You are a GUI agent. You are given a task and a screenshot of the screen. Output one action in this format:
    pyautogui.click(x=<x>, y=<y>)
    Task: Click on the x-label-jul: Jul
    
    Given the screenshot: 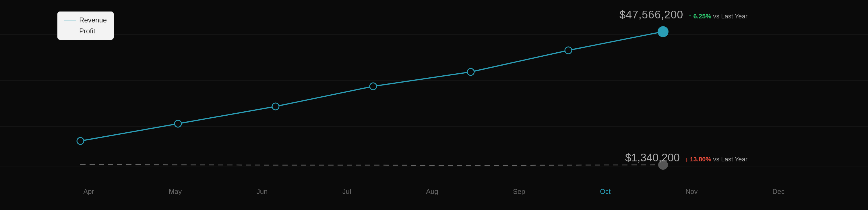 What is the action you would take?
    pyautogui.click(x=347, y=192)
    